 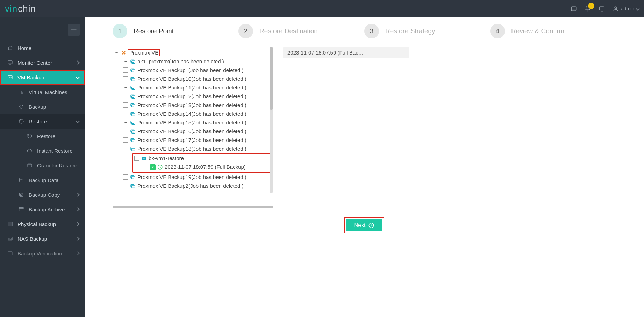 I want to click on selected-item: 2023-11-07 18:07:59 (Full Bac…, so click(x=346, y=52).